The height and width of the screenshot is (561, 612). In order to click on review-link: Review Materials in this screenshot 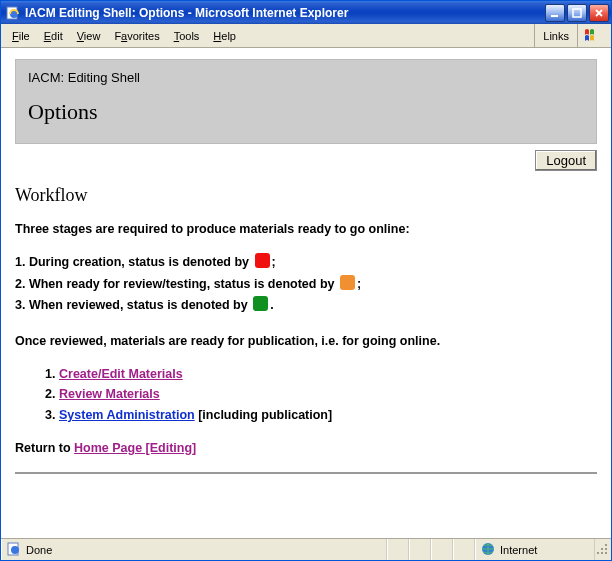, I will do `click(110, 394)`.